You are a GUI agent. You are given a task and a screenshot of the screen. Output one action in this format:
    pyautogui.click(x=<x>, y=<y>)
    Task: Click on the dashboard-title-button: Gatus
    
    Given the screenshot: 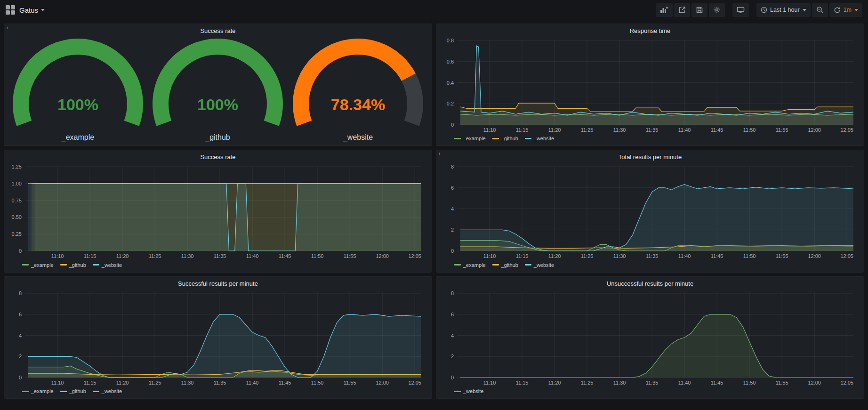 What is the action you would take?
    pyautogui.click(x=32, y=10)
    